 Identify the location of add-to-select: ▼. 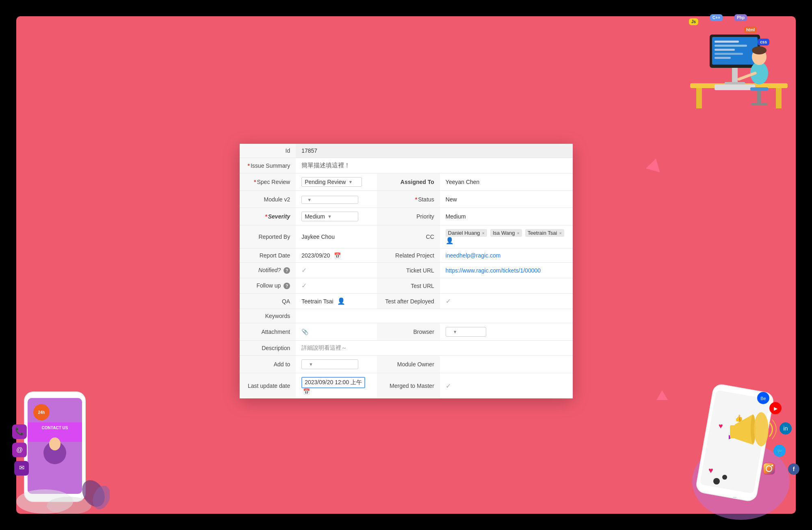
(330, 364).